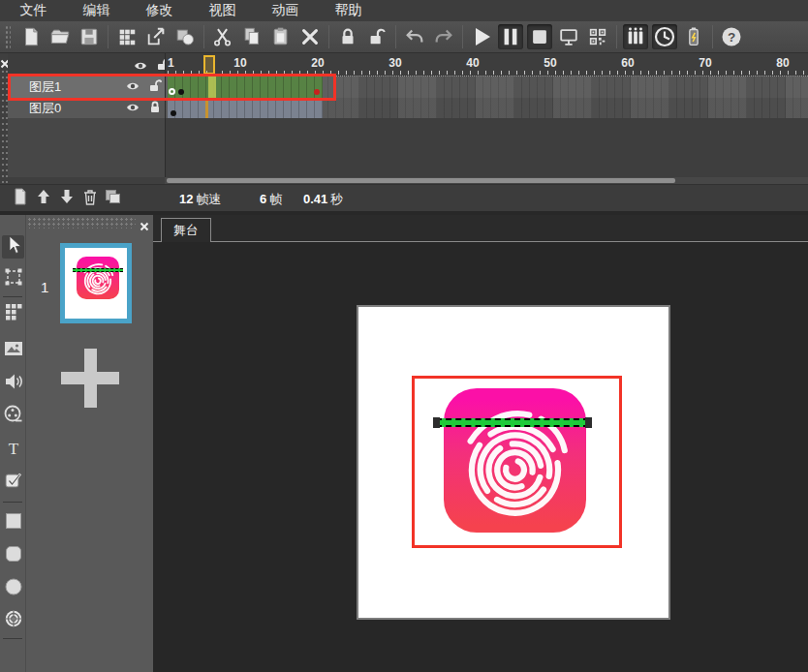 The width and height of the screenshot is (808, 672). Describe the element at coordinates (86, 87) in the screenshot. I see `layer1-name-cell: 图层1` at that location.